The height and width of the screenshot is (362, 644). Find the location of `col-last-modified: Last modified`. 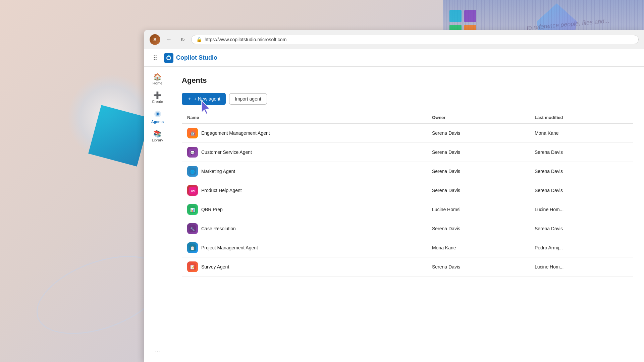

col-last-modified: Last modified is located at coordinates (581, 118).